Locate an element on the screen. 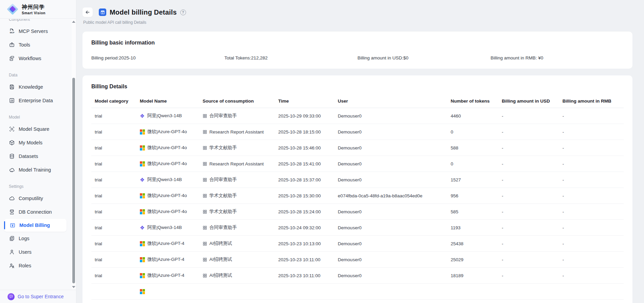  sidebar-item-knowledge: Knowledge is located at coordinates (36, 87).